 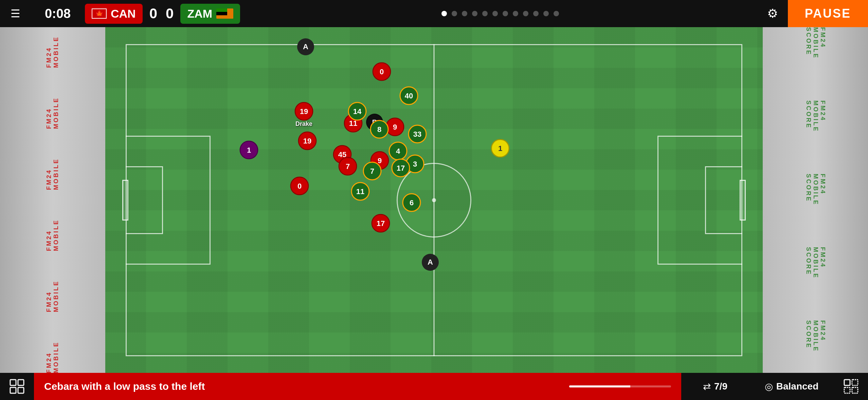 I want to click on side-ad-text-right-3: FM24 MOBILE SCORE, so click(x=816, y=200).